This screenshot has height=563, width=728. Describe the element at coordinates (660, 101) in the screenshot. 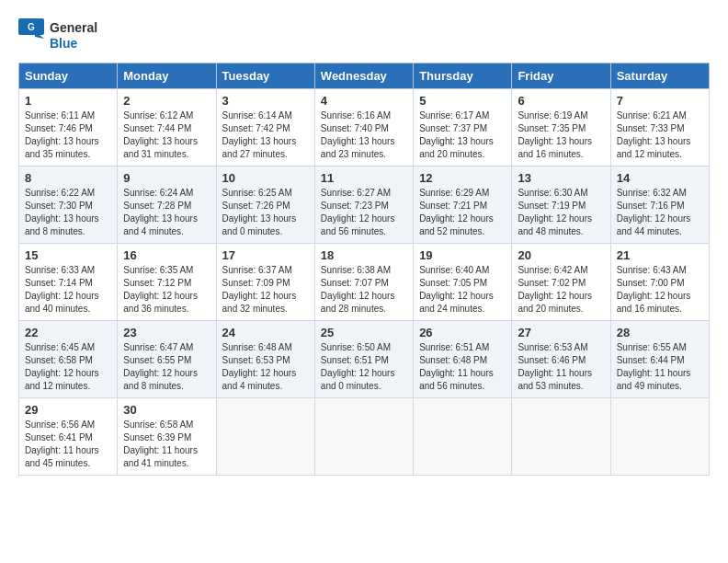

I see `day-number: 7` at that location.